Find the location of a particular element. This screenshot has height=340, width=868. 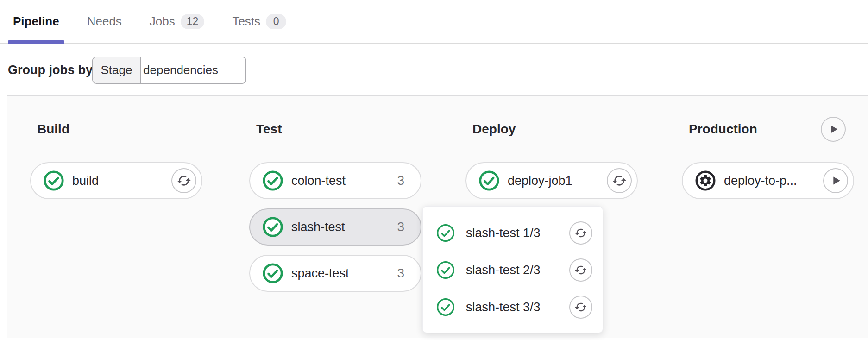

stage-build-header: Build is located at coordinates (116, 129).